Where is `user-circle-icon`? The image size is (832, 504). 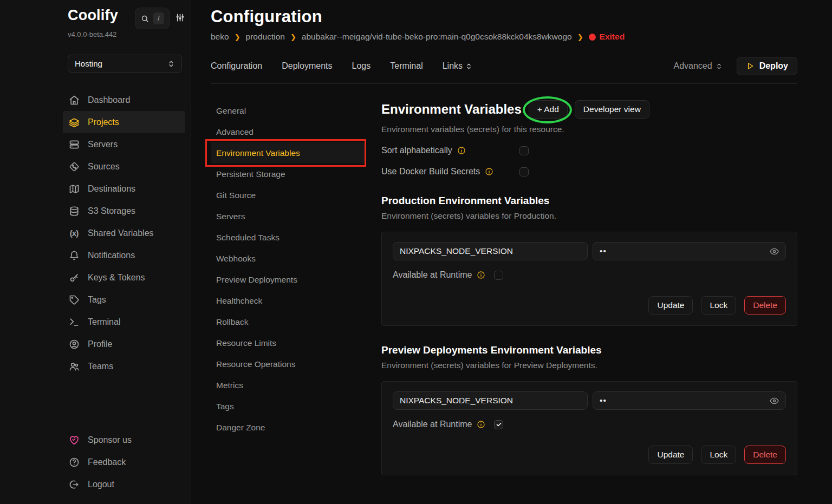
user-circle-icon is located at coordinates (74, 344).